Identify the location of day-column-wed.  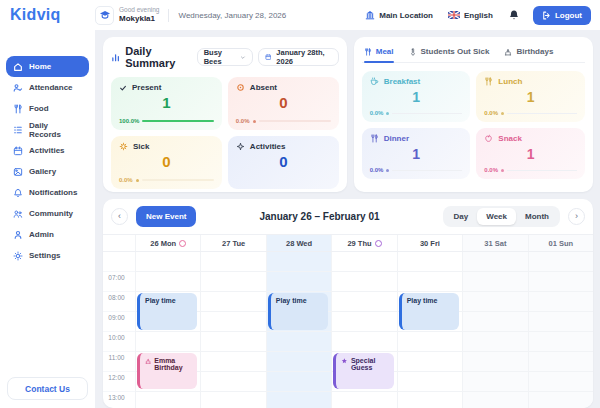
(298, 330).